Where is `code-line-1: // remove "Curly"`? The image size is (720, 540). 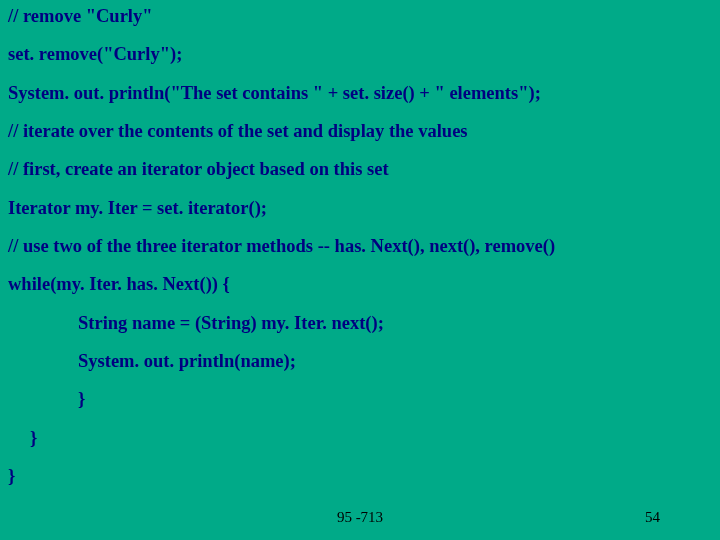
code-line-1: // remove "Curly" is located at coordinates (360, 16).